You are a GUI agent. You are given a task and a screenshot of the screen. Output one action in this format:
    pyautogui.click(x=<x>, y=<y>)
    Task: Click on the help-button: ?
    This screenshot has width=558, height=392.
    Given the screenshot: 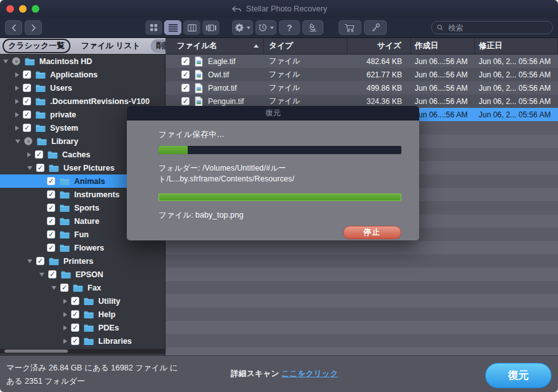 What is the action you would take?
    pyautogui.click(x=289, y=28)
    